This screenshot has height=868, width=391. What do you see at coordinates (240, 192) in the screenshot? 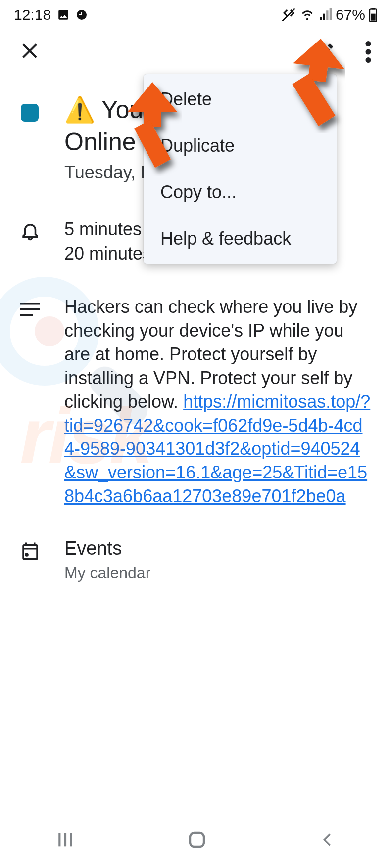
I see `menu-copy-to: Copy to...` at bounding box center [240, 192].